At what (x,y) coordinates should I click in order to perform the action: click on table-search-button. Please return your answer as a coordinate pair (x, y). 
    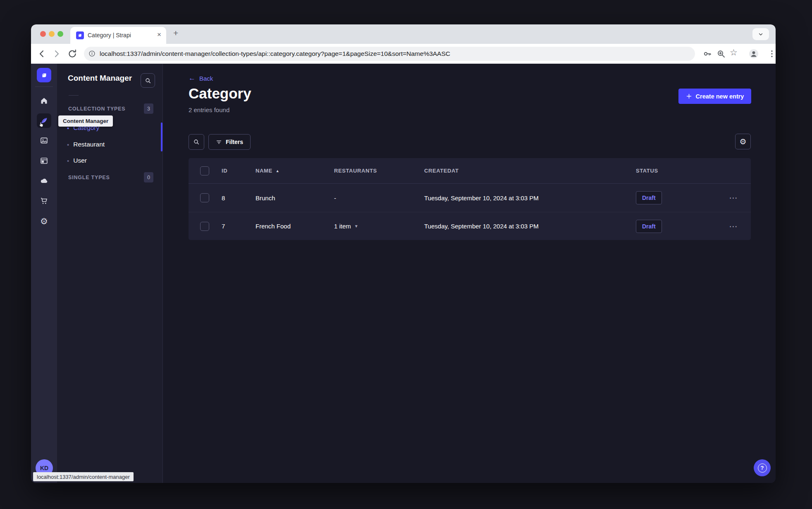
    Looking at the image, I should click on (196, 142).